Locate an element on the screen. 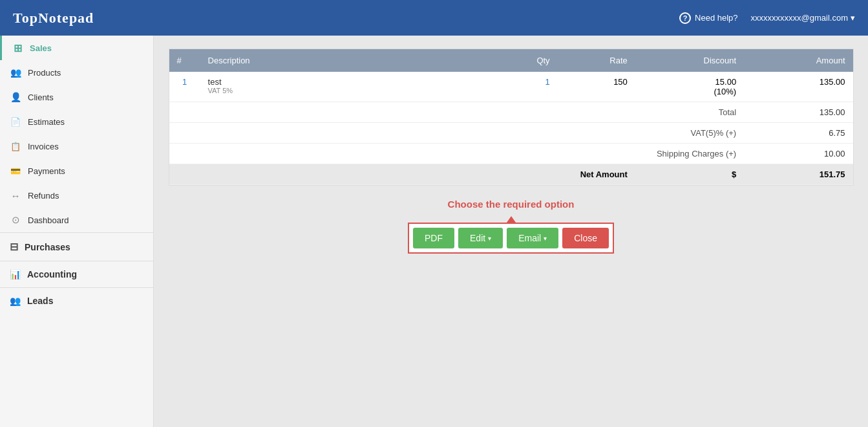  user-email: xxxxxxxxxxxx@gmail.com is located at coordinates (799, 18).